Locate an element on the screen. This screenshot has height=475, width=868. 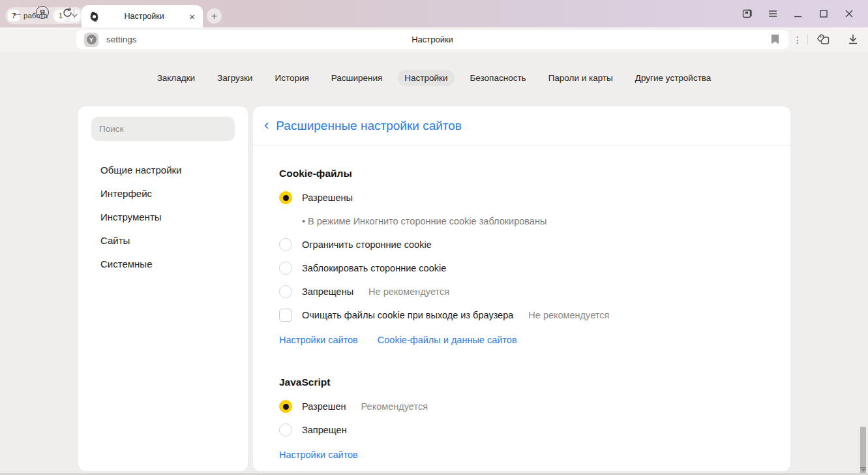
settings-nav: ЗакладкиЗагрузкиИсторияРасширенияНастрой… is located at coordinates (434, 78).